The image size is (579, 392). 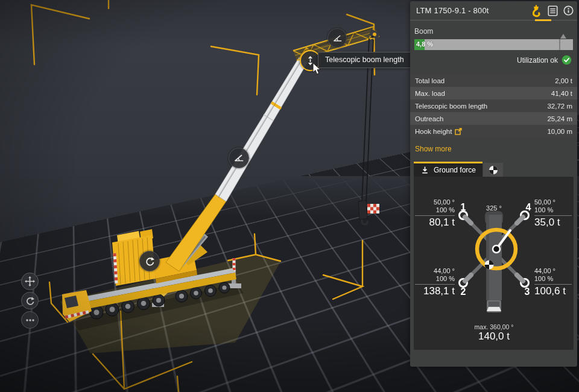 I want to click on utilization-limit-marker, so click(x=563, y=36).